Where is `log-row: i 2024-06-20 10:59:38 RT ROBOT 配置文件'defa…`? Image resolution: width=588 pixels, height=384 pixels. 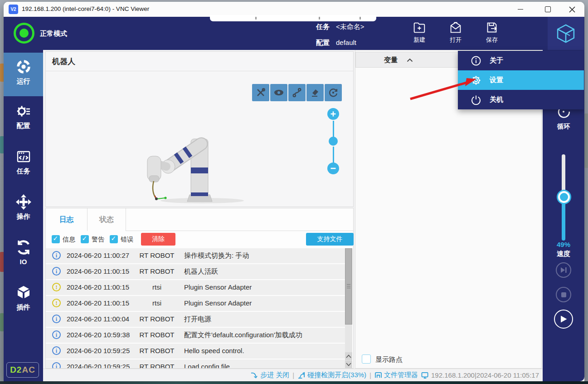 log-row: i 2024-06-20 10:59:38 RT ROBOT 配置文件'defa… is located at coordinates (195, 335).